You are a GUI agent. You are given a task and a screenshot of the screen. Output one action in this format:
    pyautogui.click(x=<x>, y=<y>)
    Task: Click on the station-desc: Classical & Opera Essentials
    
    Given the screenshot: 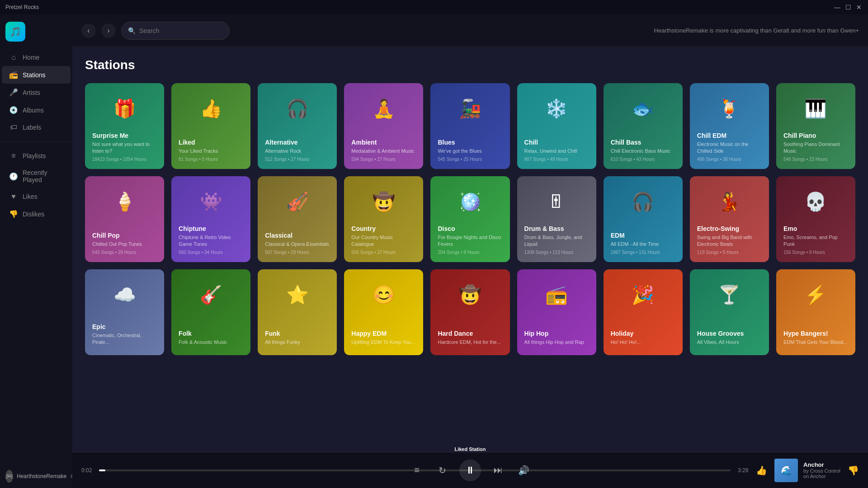 What is the action you would take?
    pyautogui.click(x=297, y=244)
    